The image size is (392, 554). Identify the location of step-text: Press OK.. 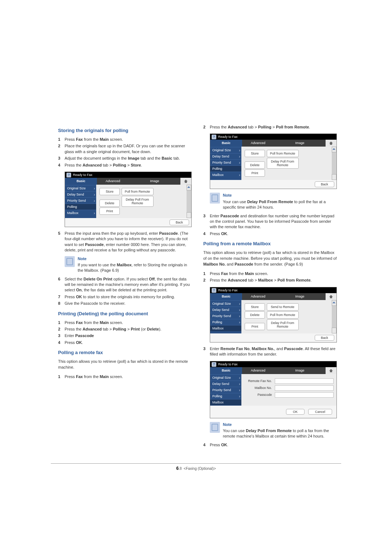
(273, 445).